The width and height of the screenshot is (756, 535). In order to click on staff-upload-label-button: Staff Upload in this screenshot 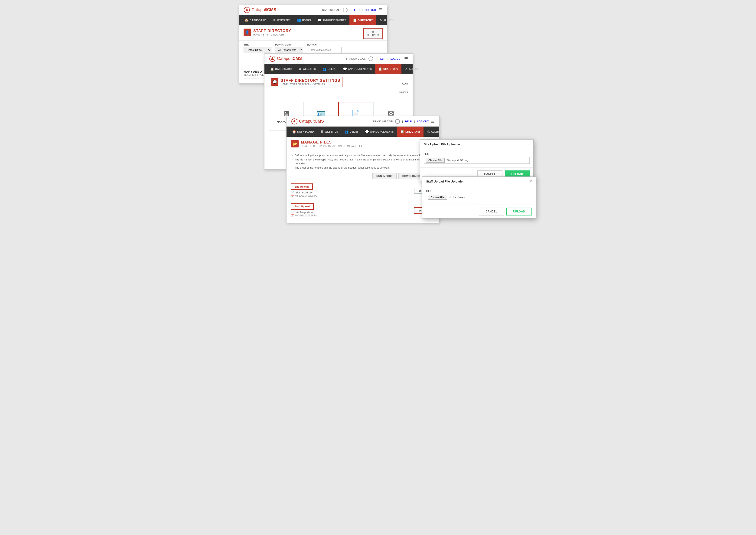, I will do `click(302, 206)`.